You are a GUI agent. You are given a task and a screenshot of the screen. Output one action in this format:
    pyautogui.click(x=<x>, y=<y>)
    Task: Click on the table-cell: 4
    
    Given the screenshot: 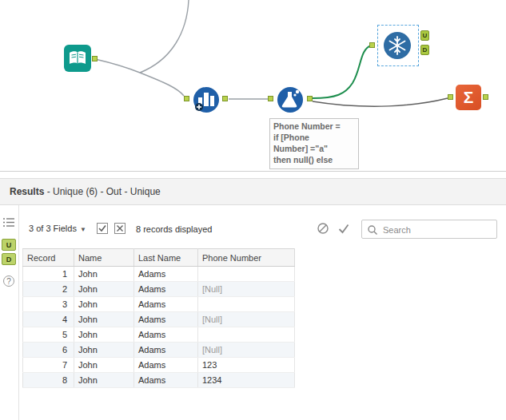 What is the action you would take?
    pyautogui.click(x=49, y=319)
    